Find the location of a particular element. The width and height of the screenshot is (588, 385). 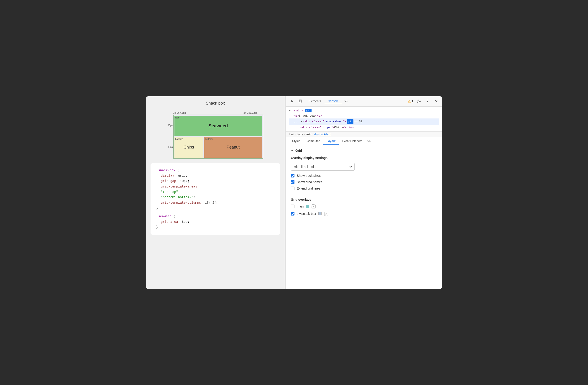

layout-content: Grid Overlay display settings Hide line … is located at coordinates (364, 217).